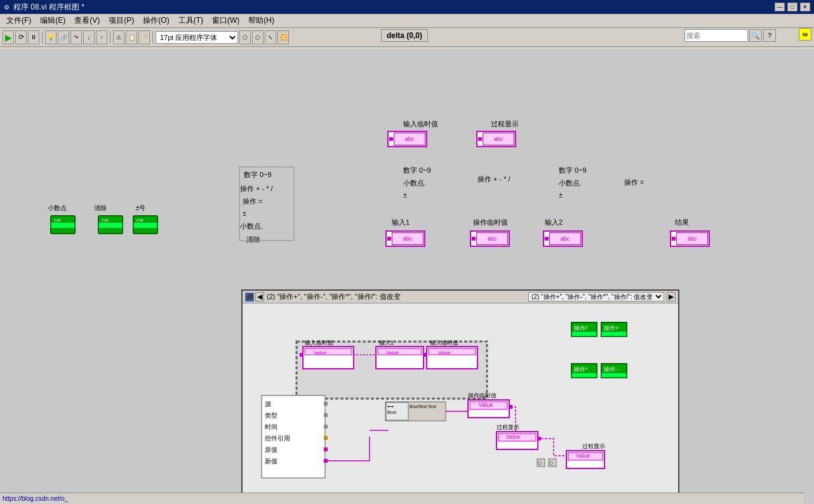  Describe the element at coordinates (89, 37) in the screenshot. I see `step-into: ↓` at that location.